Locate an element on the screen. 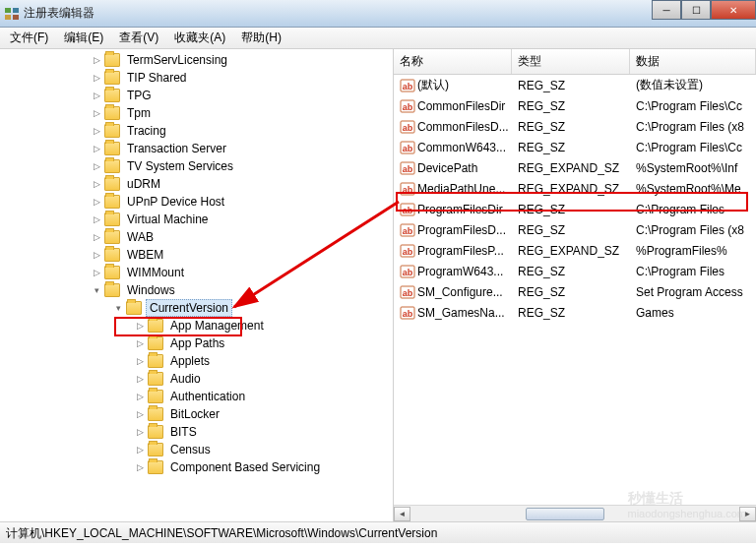 The image size is (756, 547). value-row: abSM_GamesNa... REG_SZ Games is located at coordinates (575, 313).